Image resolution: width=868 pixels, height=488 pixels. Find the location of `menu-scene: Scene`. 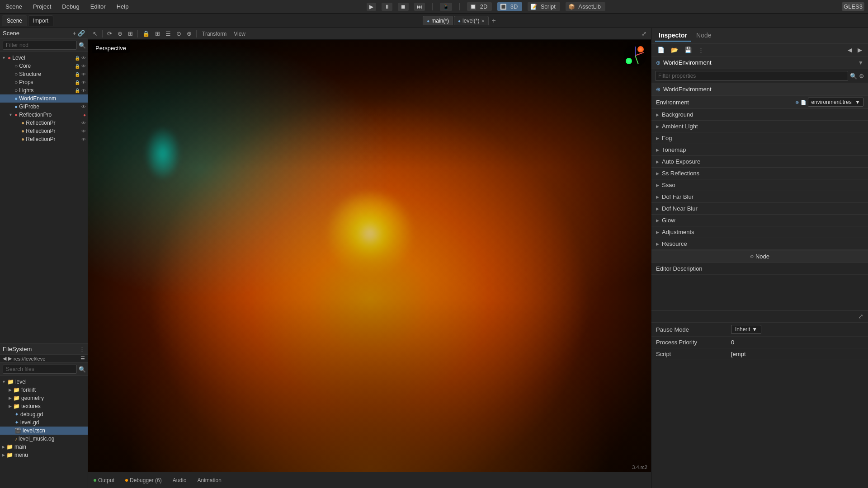

menu-scene: Scene is located at coordinates (14, 6).